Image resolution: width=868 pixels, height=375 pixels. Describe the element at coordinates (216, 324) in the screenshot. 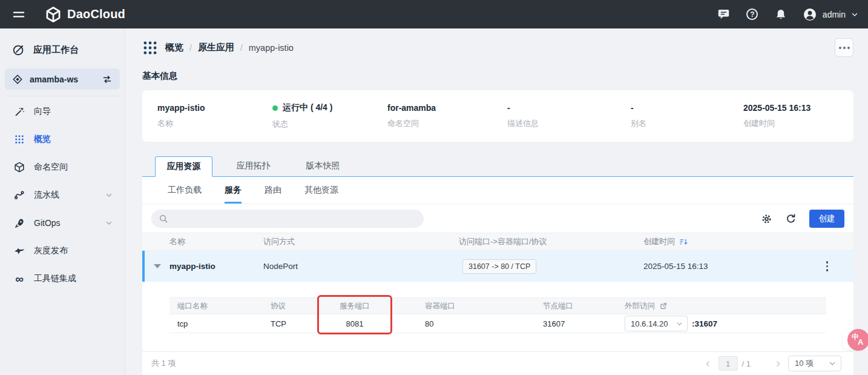

I see `port-name: tcp` at that location.